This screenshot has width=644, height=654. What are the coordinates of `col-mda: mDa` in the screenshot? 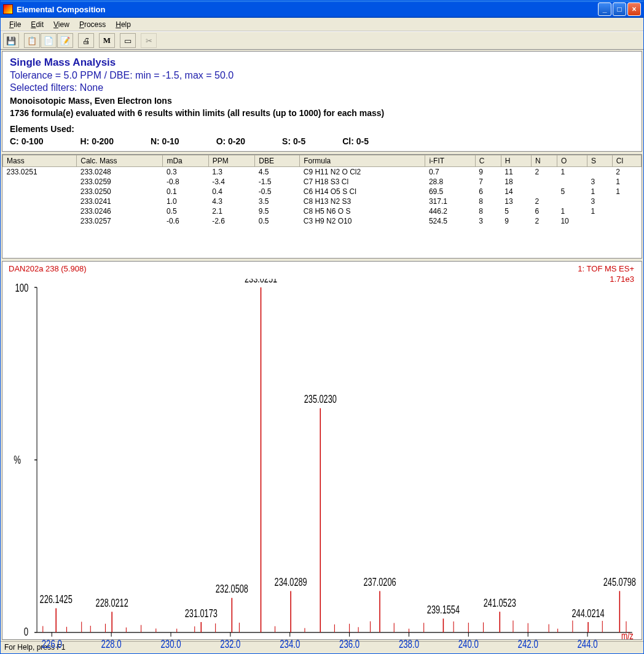 It's located at (186, 161).